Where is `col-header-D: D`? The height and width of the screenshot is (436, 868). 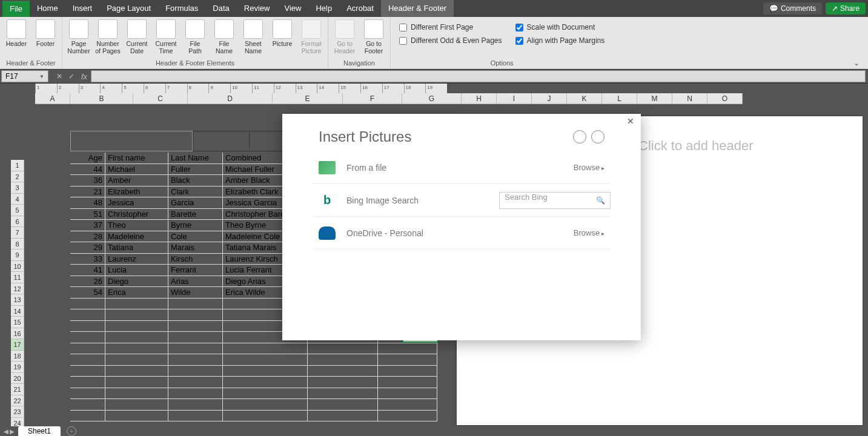
col-header-D: D is located at coordinates (230, 99).